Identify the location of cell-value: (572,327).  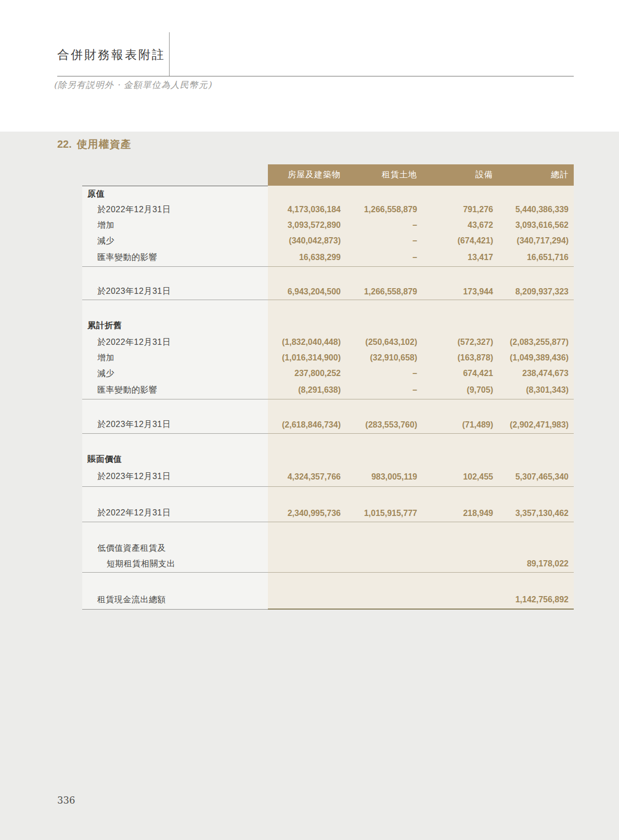
(460, 342).